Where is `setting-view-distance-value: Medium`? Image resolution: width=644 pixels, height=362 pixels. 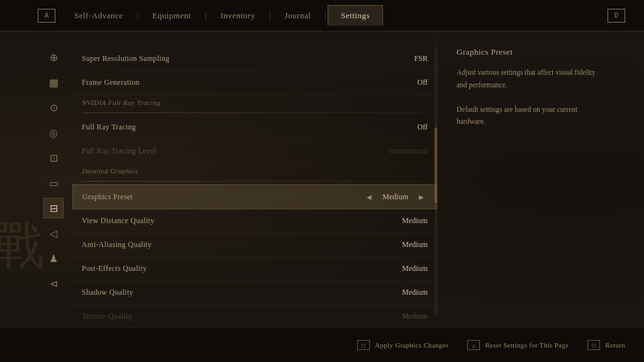
setting-view-distance-value: Medium is located at coordinates (415, 221).